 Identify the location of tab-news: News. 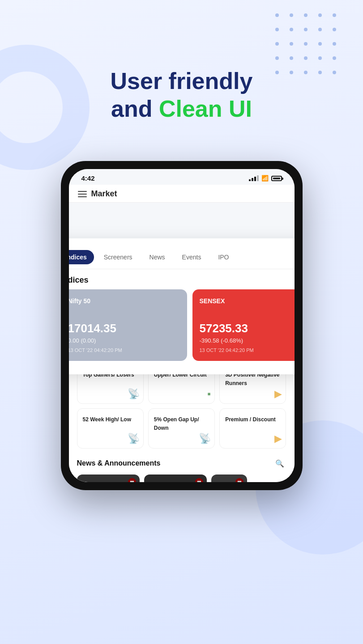
(158, 257).